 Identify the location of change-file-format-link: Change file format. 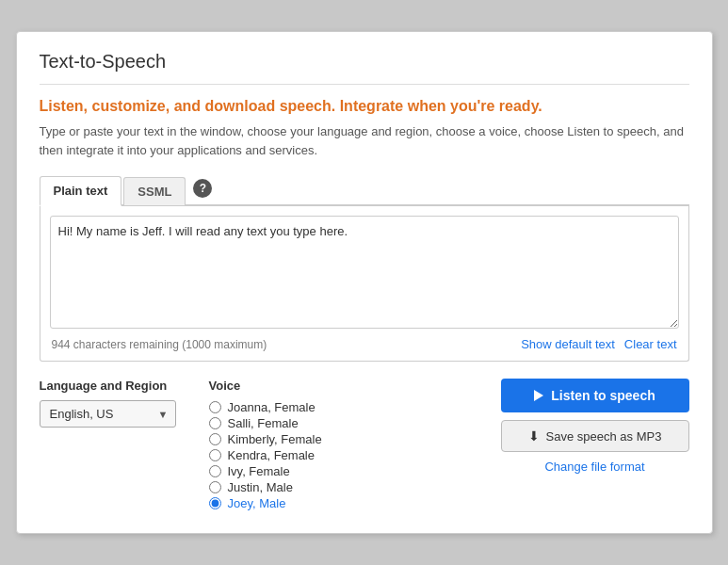
(595, 467).